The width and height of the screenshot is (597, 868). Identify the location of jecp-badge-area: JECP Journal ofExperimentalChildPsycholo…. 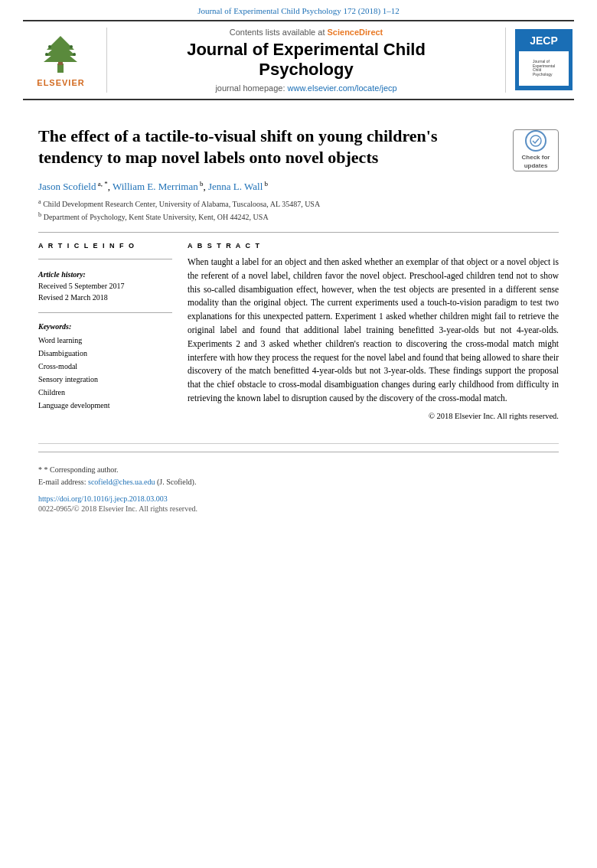
(540, 60).